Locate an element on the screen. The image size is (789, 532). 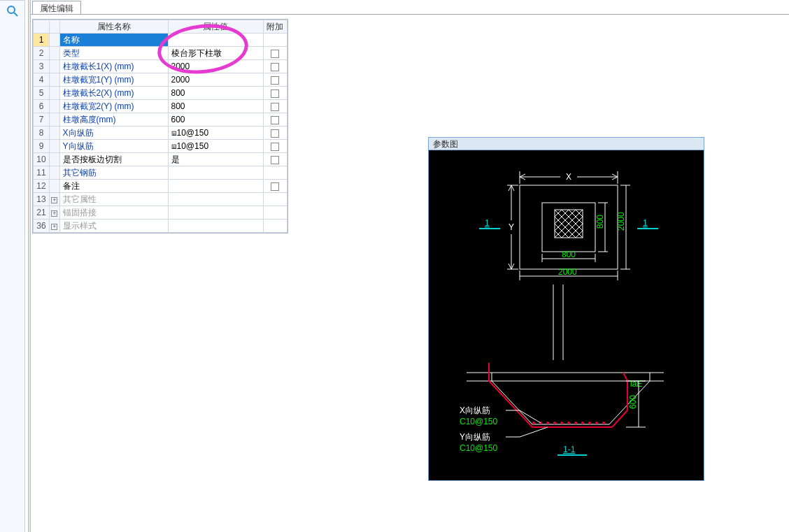
table-row: 11其它钢筋 is located at coordinates (161, 173).